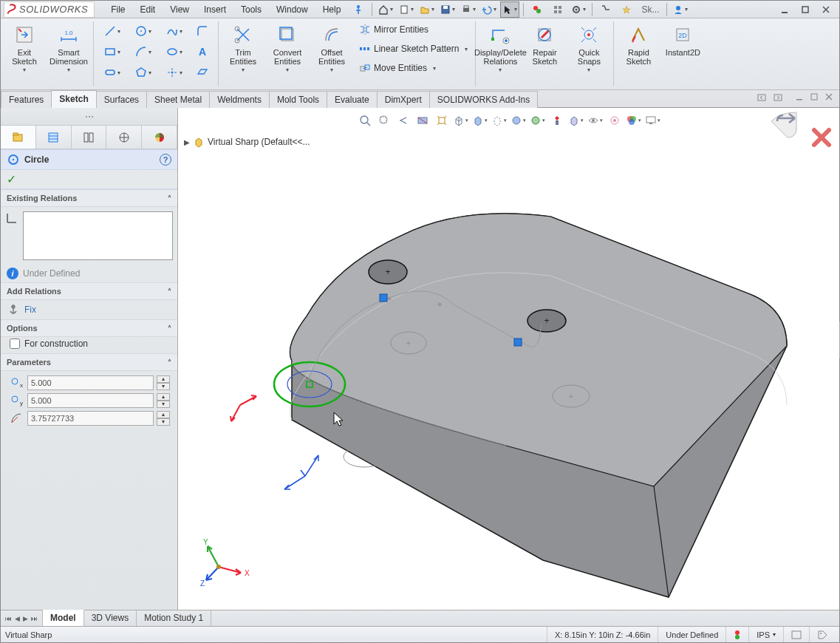 The image size is (840, 643). Describe the element at coordinates (332, 52) in the screenshot. I see `offset-entities-button: Offset Entities` at that location.